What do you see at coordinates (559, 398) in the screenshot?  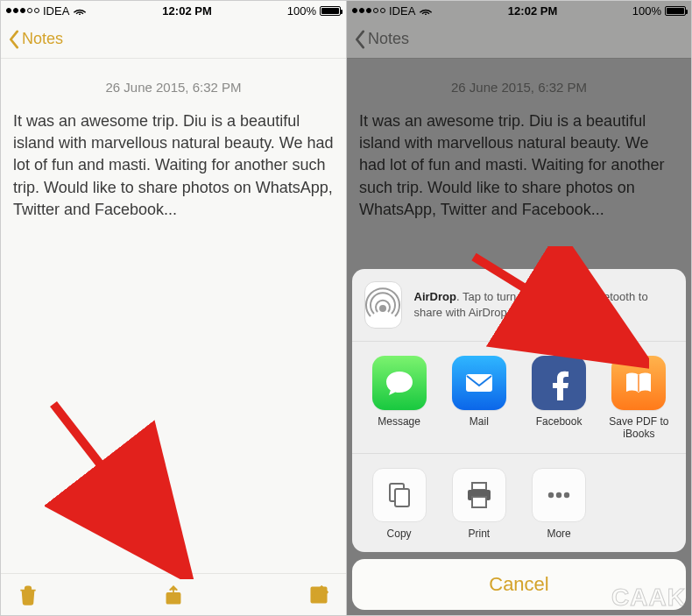 I see `share-app-facebook: Facebook` at bounding box center [559, 398].